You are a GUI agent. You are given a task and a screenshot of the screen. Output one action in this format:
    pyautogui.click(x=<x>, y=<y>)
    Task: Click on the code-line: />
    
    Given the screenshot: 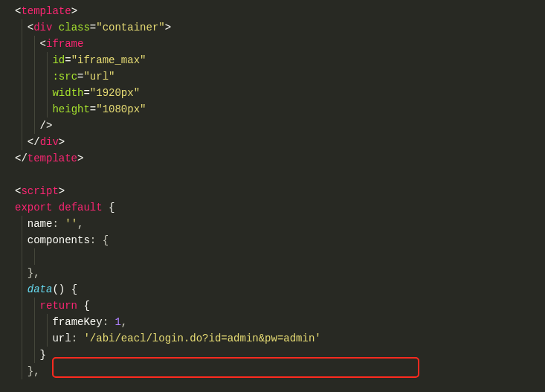 What is the action you would take?
    pyautogui.click(x=272, y=126)
    